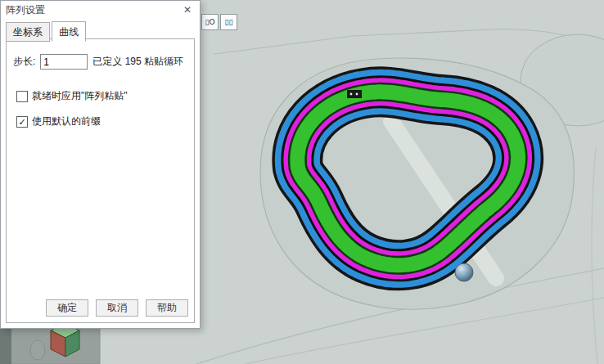  I want to click on dialog-buttons: 确定 取消 帮助, so click(117, 308).